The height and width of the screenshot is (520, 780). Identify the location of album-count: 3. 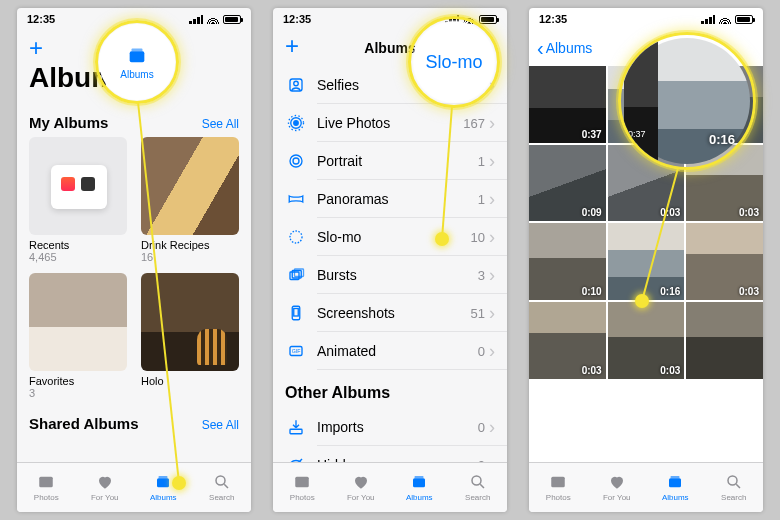
(78, 393).